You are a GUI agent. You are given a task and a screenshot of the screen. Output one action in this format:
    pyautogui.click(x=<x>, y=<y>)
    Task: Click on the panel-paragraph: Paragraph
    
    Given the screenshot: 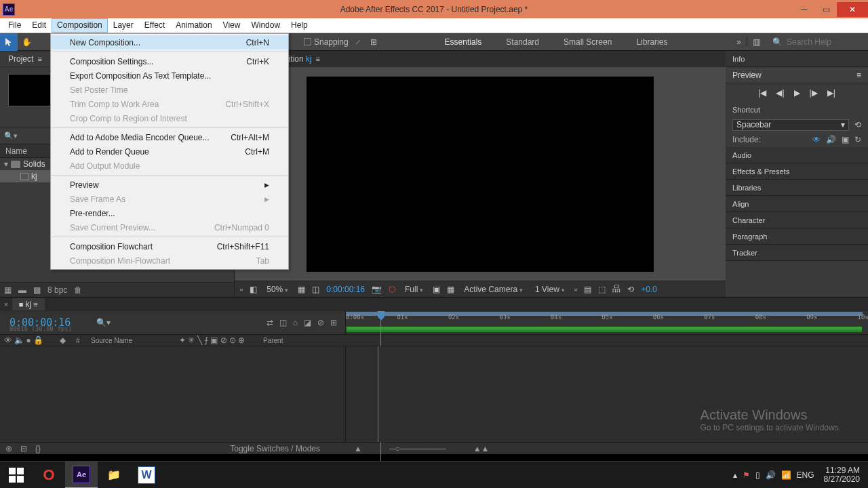 What is the action you would take?
    pyautogui.click(x=797, y=237)
    